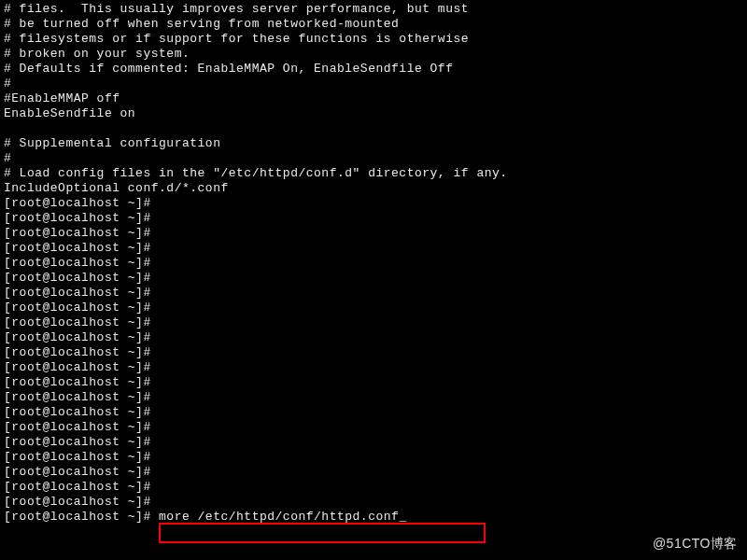 The width and height of the screenshot is (747, 560). Describe the element at coordinates (374, 189) in the screenshot. I see `config-file-line: IncludeOptional conf.d/*.conf` at that location.